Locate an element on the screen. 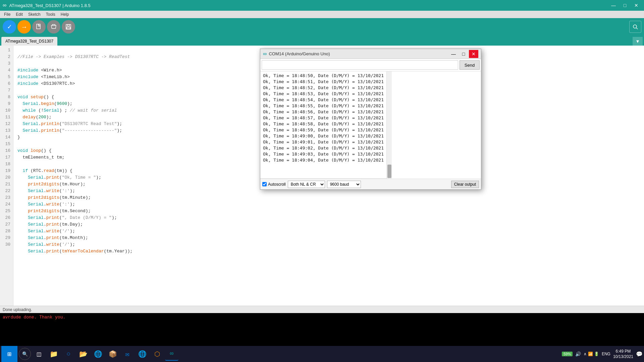 Image resolution: width=644 pixels, height=362 pixels. new-icon is located at coordinates (39, 27).